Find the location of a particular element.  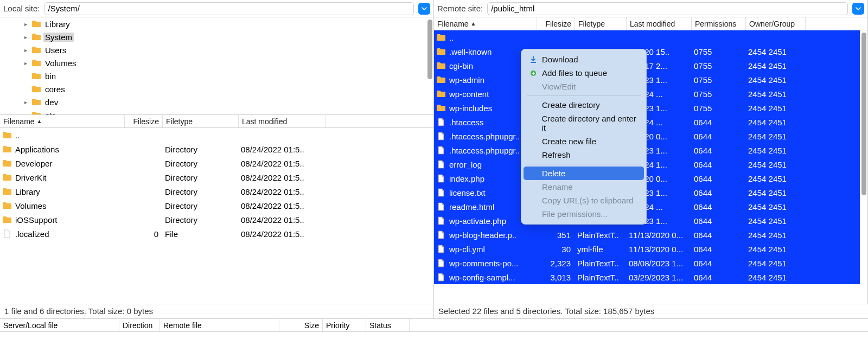

list-item: ApplicationsDirectory08/24/2022 01:5.. is located at coordinates (217, 149).